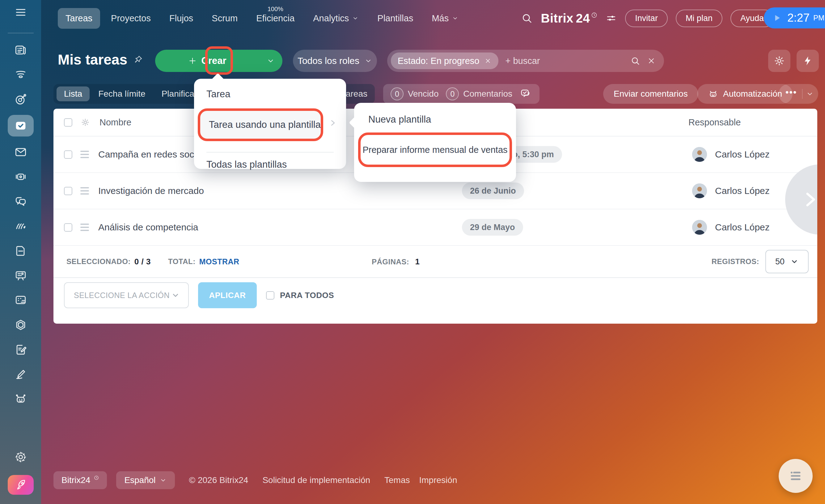  I want to click on whiteboard-icon, so click(21, 275).